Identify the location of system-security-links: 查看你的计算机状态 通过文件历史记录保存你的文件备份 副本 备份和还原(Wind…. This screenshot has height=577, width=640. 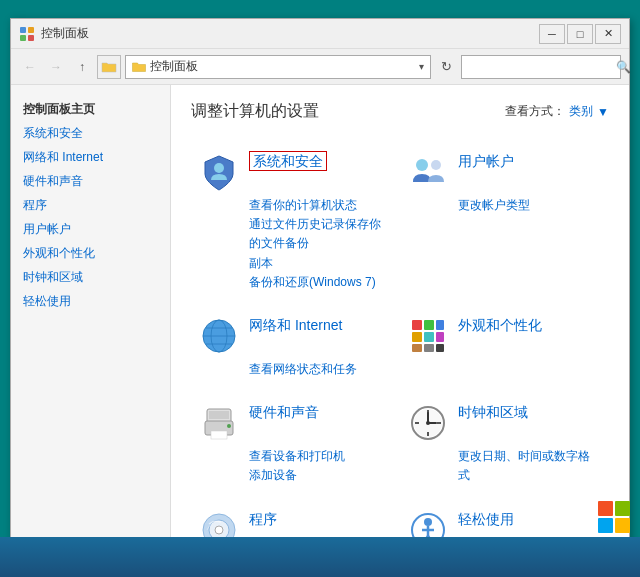
(296, 244).